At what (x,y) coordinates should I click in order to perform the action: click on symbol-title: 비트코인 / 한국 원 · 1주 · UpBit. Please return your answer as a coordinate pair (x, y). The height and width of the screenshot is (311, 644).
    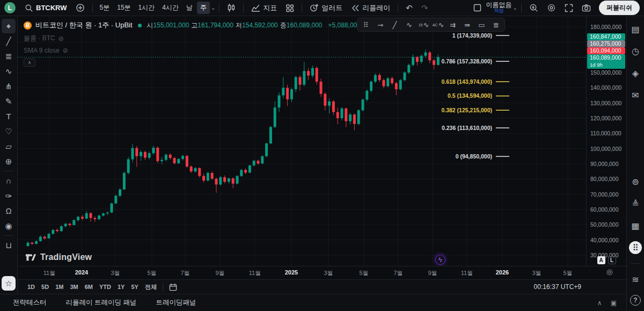
    Looking at the image, I should click on (84, 25).